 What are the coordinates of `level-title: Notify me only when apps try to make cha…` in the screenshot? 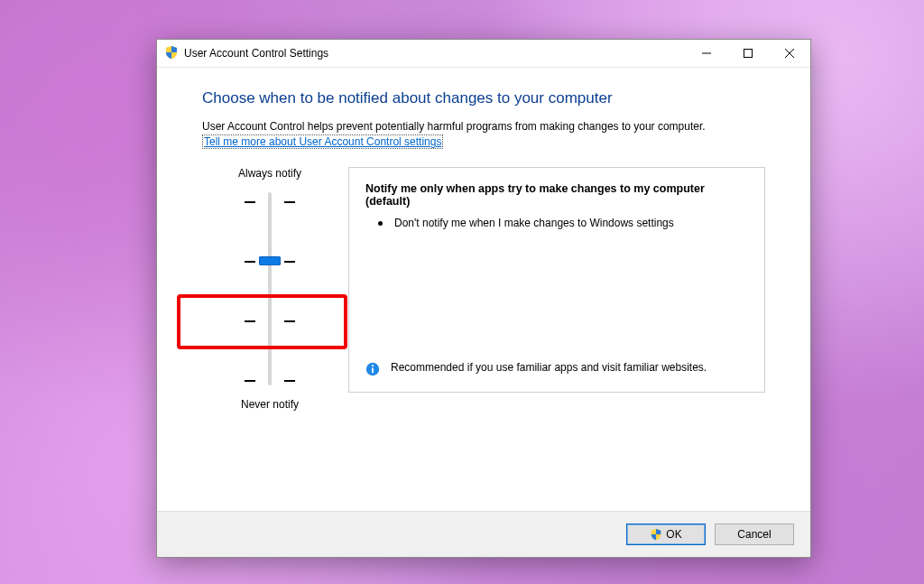 It's located at (557, 195).